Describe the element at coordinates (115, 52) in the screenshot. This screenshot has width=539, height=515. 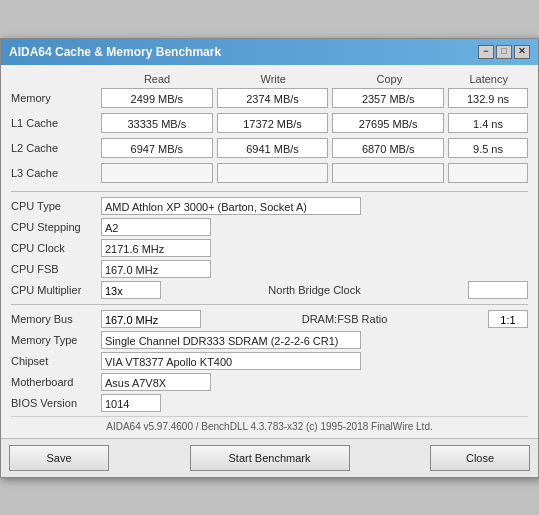
I see `window-title: AIDA64 Cache & Memory Benchmark` at that location.